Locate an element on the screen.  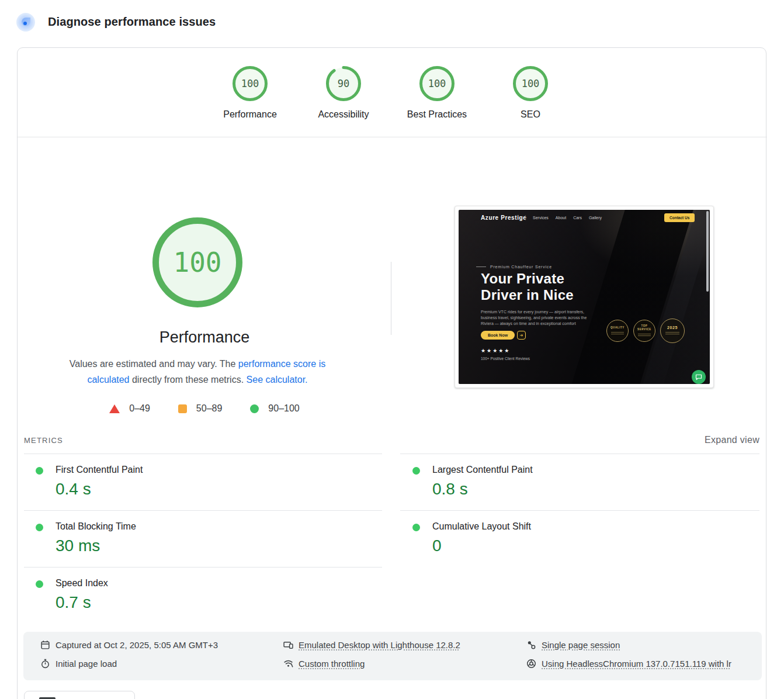
tagline-dash is located at coordinates (481, 267).